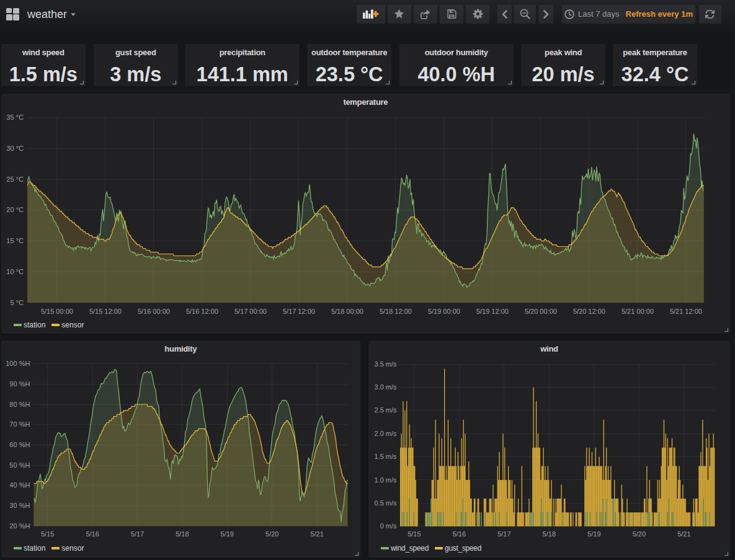 This screenshot has width=735, height=560. I want to click on svg-text: 90 %H, so click(20, 384).